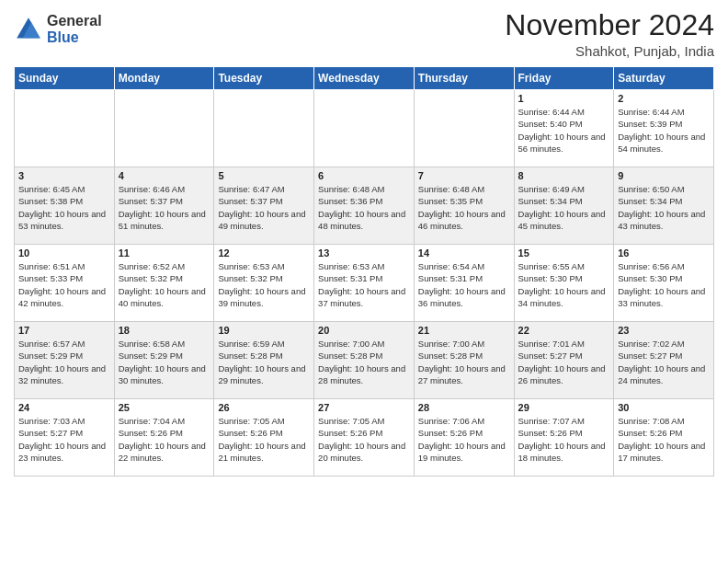 The image size is (728, 563). I want to click on day-number: 21, so click(464, 330).